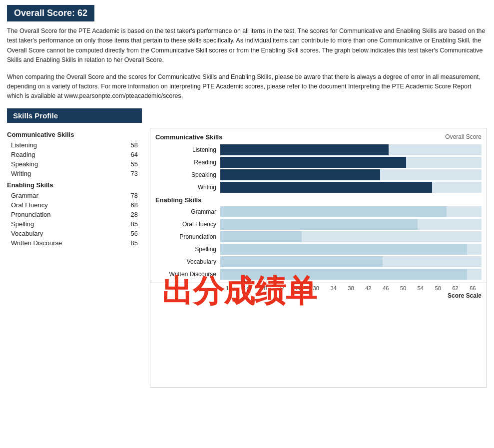 The image size is (494, 448). What do you see at coordinates (134, 215) in the screenshot?
I see `pronunciation-score: 28` at bounding box center [134, 215].